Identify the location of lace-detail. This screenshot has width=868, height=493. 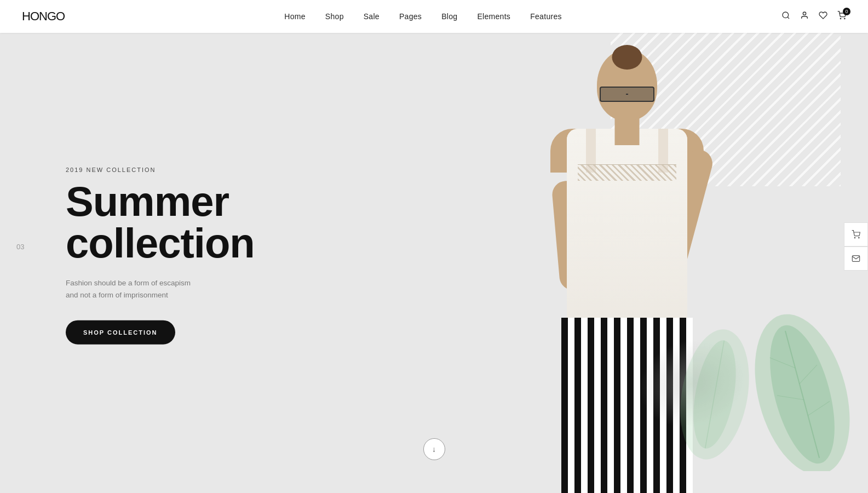
(627, 173).